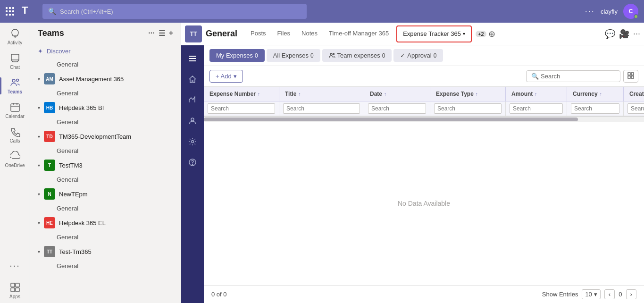 This screenshot has height=303, width=644. I want to click on avatar: C, so click(631, 11).